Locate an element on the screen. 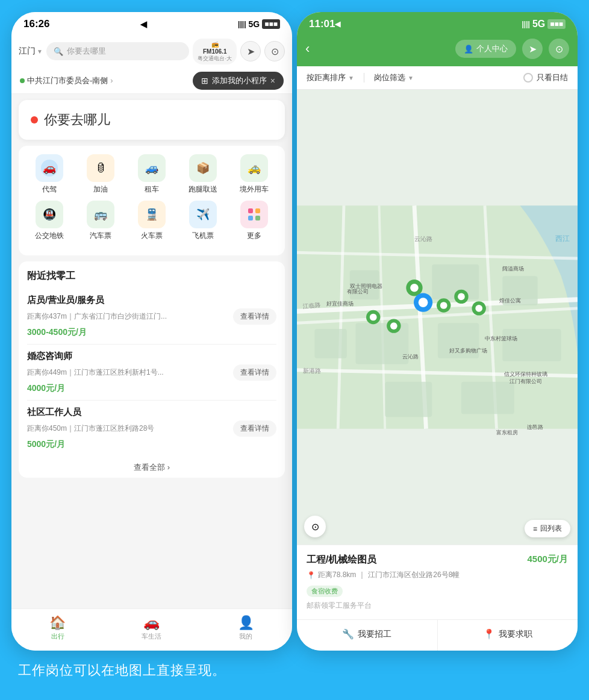  search-icon: 🔍 is located at coordinates (58, 52).